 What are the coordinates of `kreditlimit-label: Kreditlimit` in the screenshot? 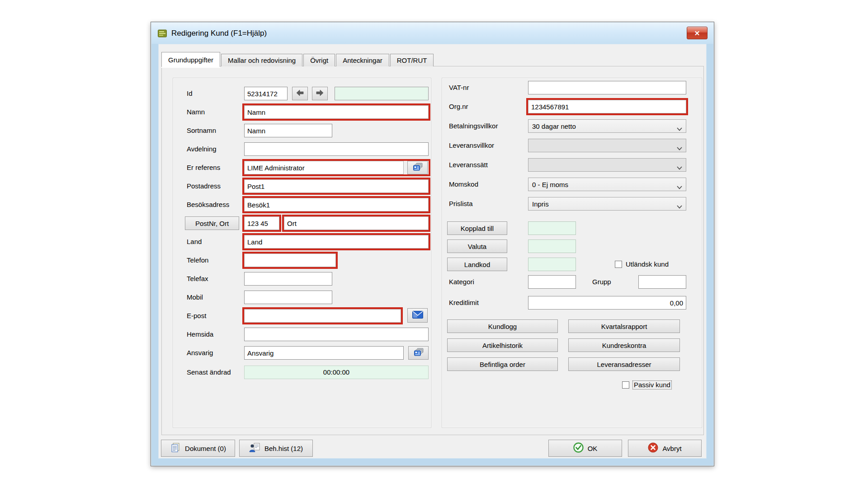 It's located at (464, 303).